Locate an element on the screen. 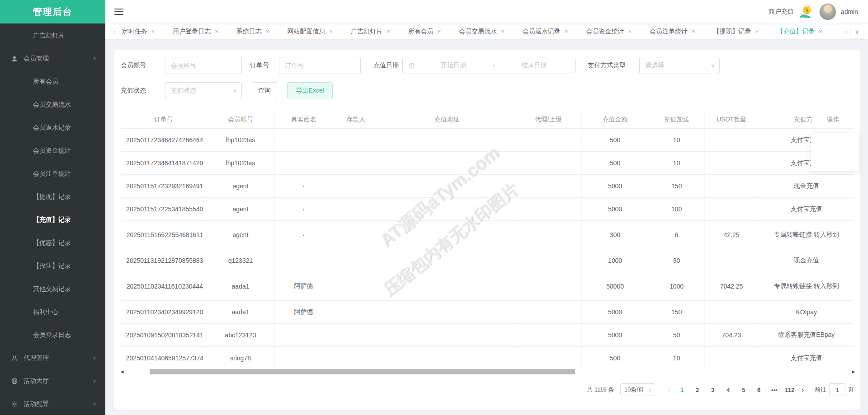  scroll-left-arrow-icon: ◀ is located at coordinates (122, 372).